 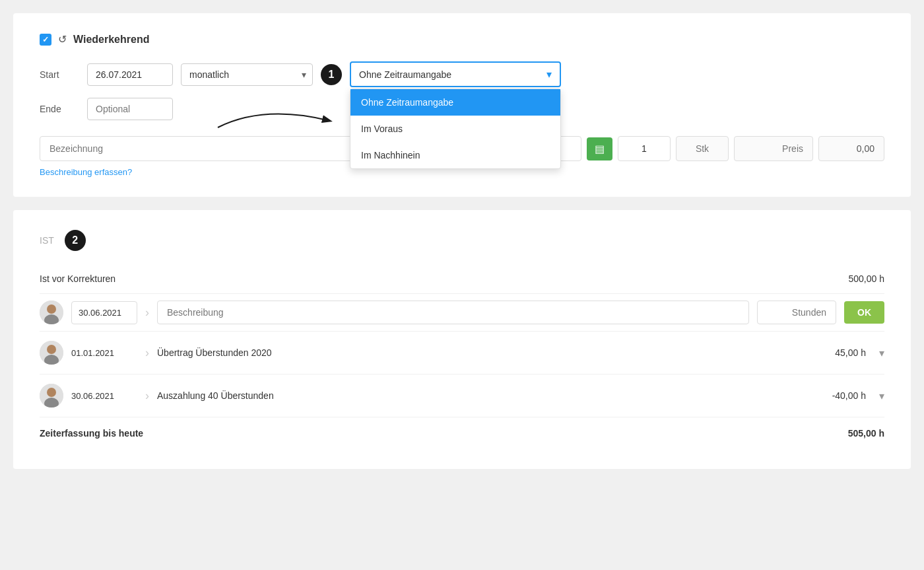 What do you see at coordinates (867, 279) in the screenshot?
I see `ist-vor-korrekturen-value: 500,00 h` at bounding box center [867, 279].